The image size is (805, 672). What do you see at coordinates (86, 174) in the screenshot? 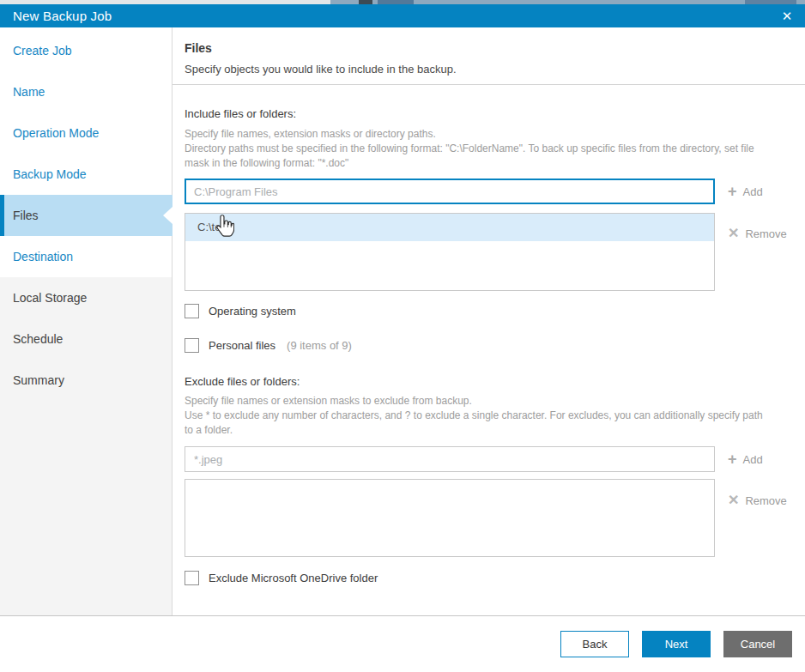
I see `sidebar-item-backup-mode: Backup Mode` at bounding box center [86, 174].